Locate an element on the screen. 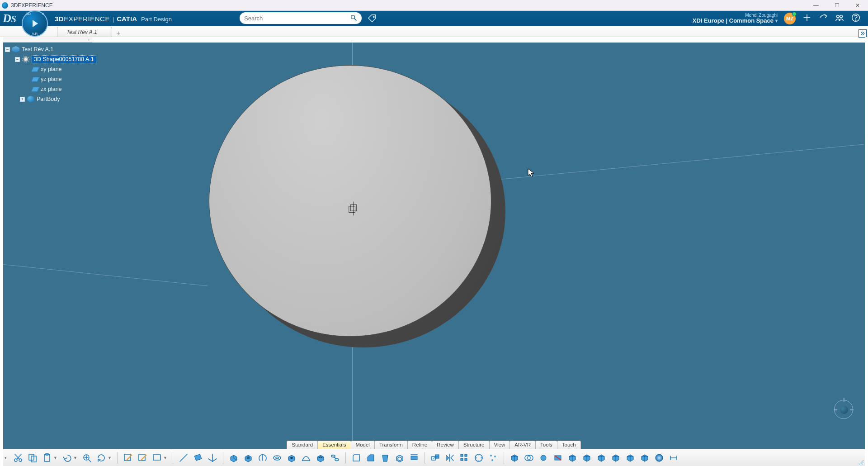 The width and height of the screenshot is (868, 466). mirror-icon is located at coordinates (450, 458).